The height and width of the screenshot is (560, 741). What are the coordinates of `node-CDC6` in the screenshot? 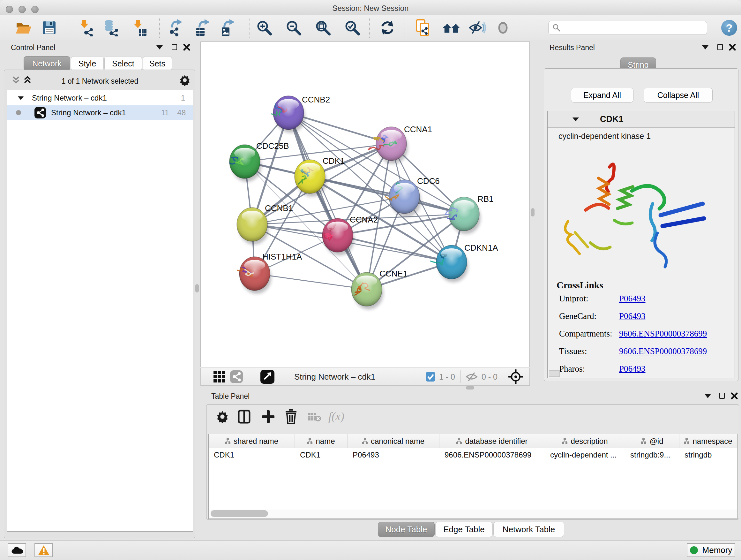 It's located at (403, 198).